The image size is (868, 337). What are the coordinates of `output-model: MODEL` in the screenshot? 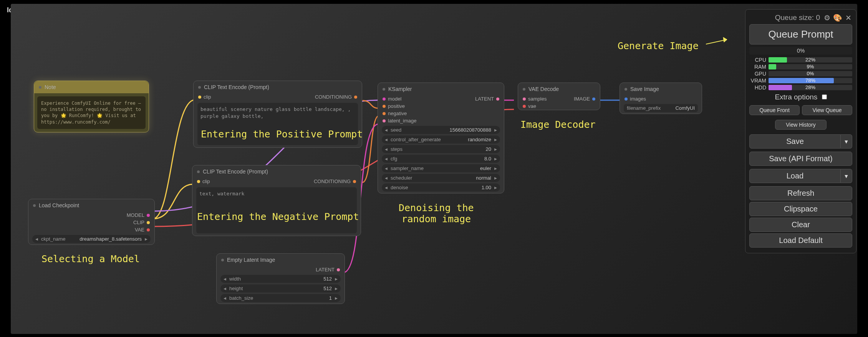 It's located at (91, 215).